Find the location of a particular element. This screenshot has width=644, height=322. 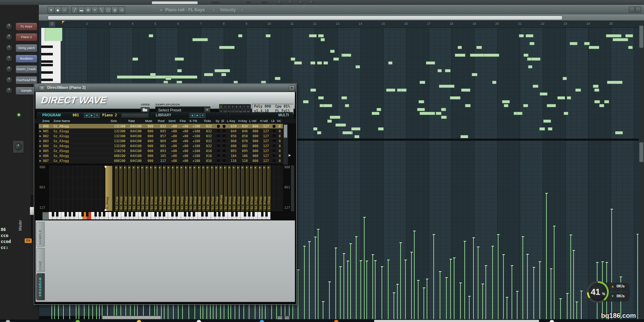

selected-zone: Gz_A0ogg is located at coordinates (109, 188).